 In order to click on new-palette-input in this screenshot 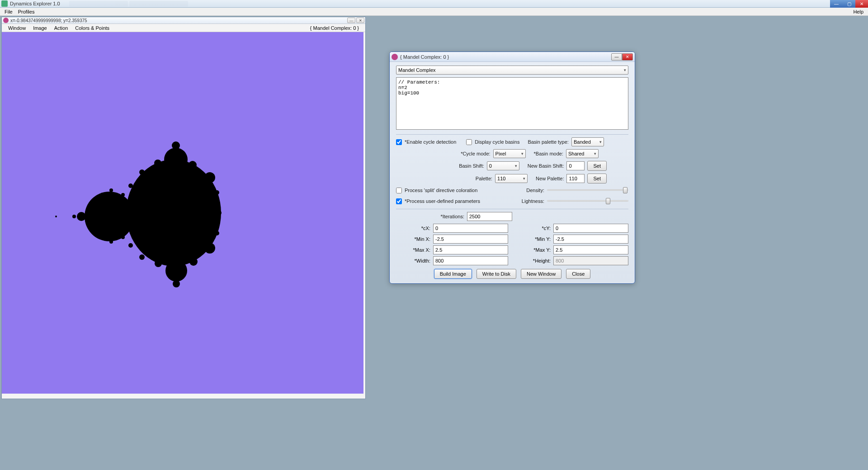, I will do `click(576, 179)`.